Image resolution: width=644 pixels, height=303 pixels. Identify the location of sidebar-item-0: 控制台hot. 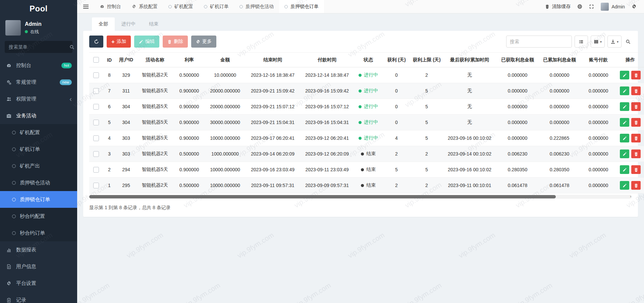
(39, 65).